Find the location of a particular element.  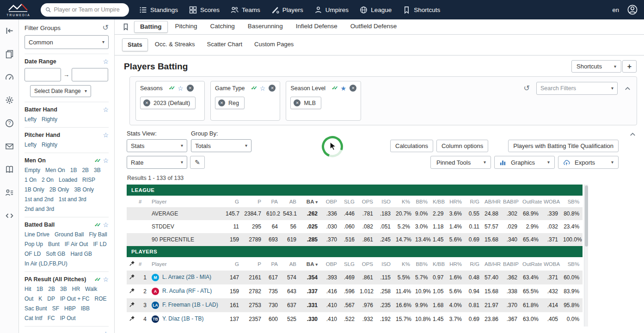

favorite-star-icon: ★ is located at coordinates (344, 88).